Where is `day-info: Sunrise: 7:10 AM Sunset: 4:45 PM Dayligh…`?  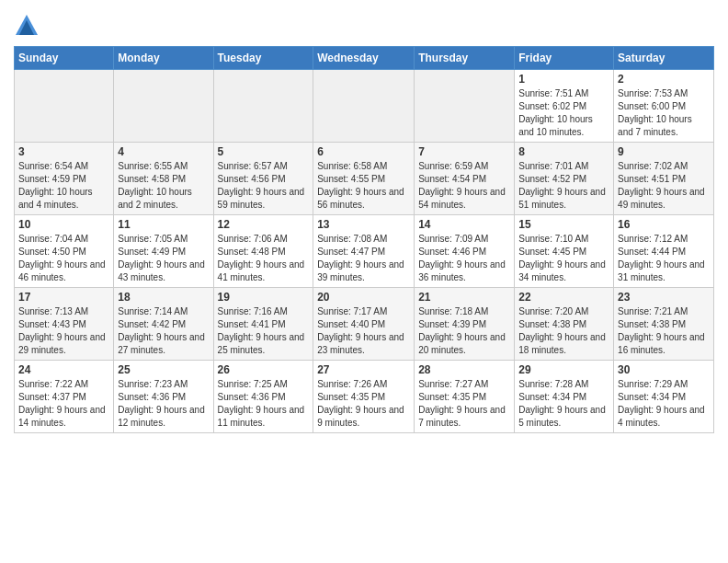 day-info: Sunrise: 7:10 AM Sunset: 4:45 PM Dayligh… is located at coordinates (564, 259).